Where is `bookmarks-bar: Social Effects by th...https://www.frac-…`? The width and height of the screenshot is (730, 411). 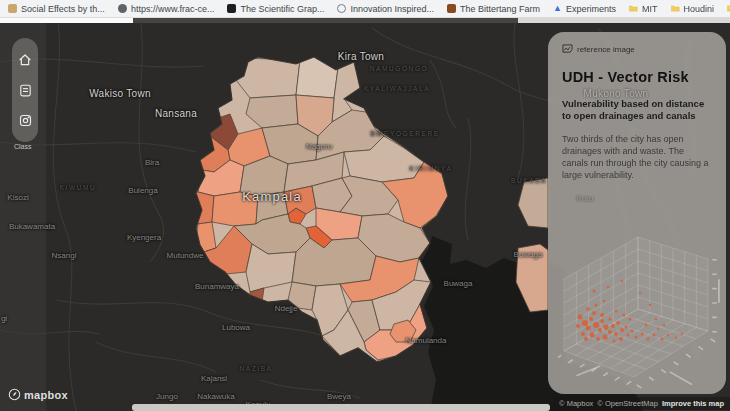 bookmarks-bar: Social Effects by th...https://www.frac-… is located at coordinates (365, 9).